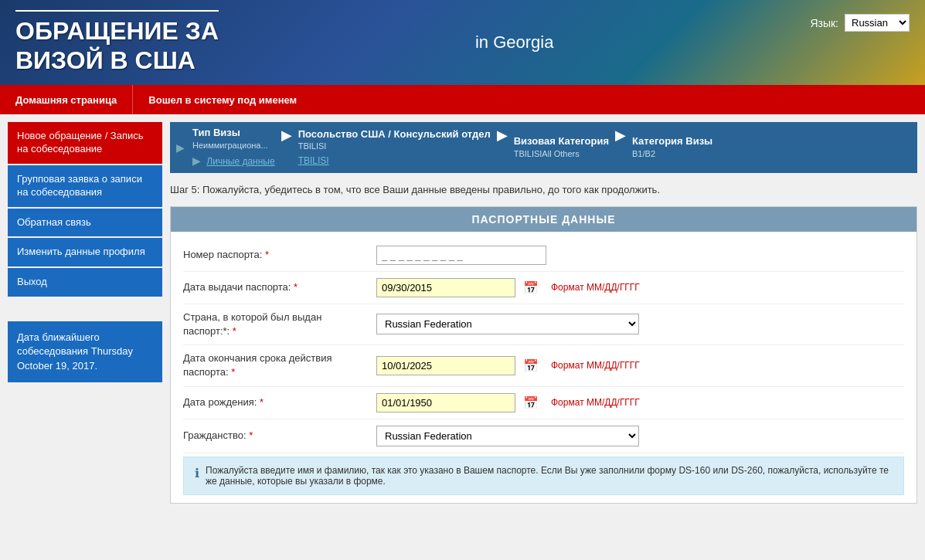 The height and width of the screenshot is (560, 925). I want to click on country-issued-label: Страна, в которой был выдан паспорт:*: *, so click(276, 324).